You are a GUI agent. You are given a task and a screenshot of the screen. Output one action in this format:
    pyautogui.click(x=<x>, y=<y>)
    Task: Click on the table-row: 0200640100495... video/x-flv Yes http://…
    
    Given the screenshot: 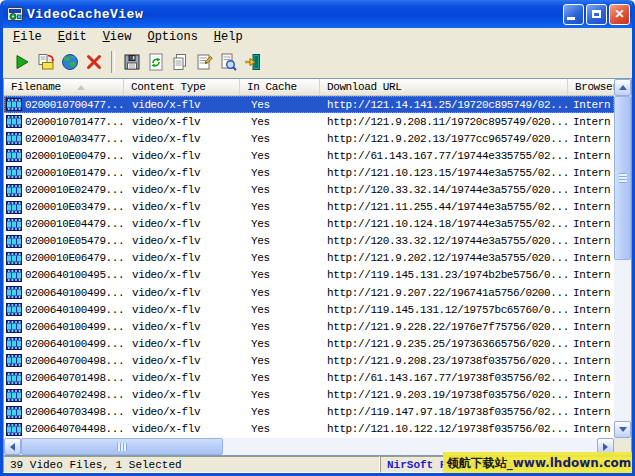 What is the action you would take?
    pyautogui.click(x=309, y=276)
    